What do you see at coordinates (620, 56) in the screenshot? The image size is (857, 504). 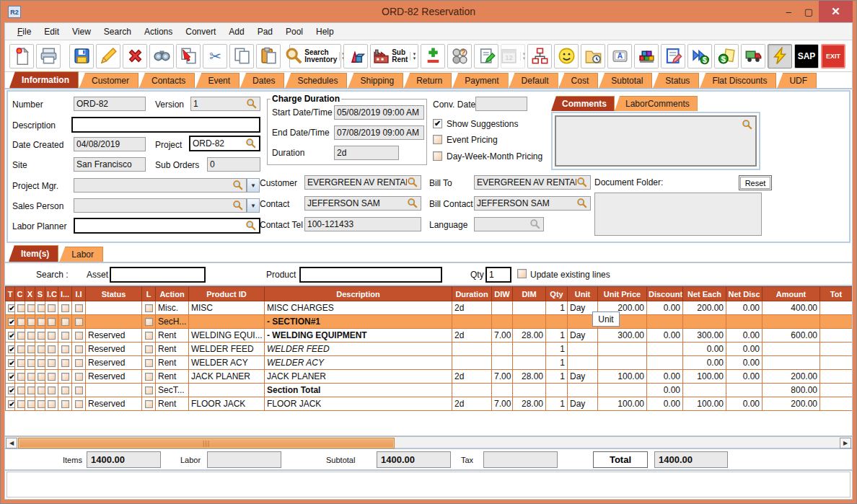 I see `keyboard-key-button: A` at bounding box center [620, 56].